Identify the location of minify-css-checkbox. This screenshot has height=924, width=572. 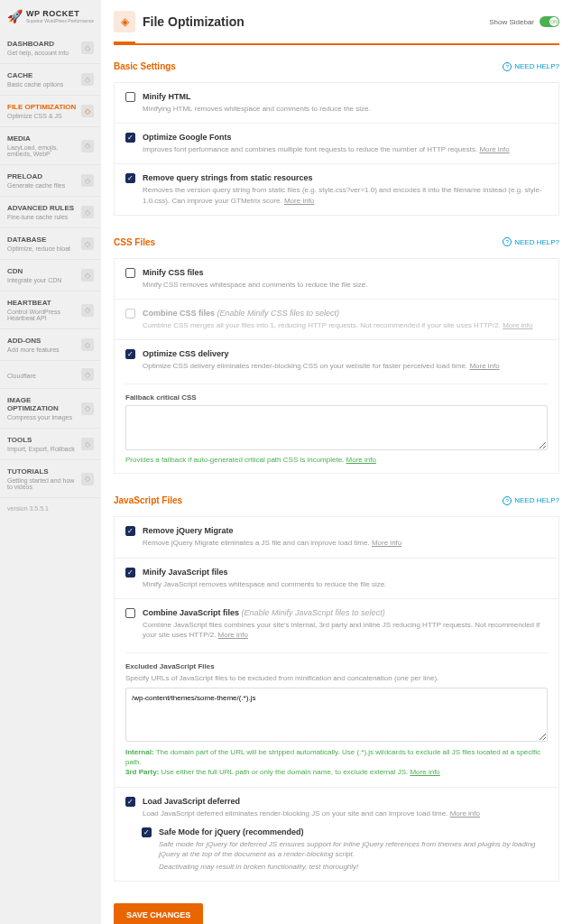
(130, 273).